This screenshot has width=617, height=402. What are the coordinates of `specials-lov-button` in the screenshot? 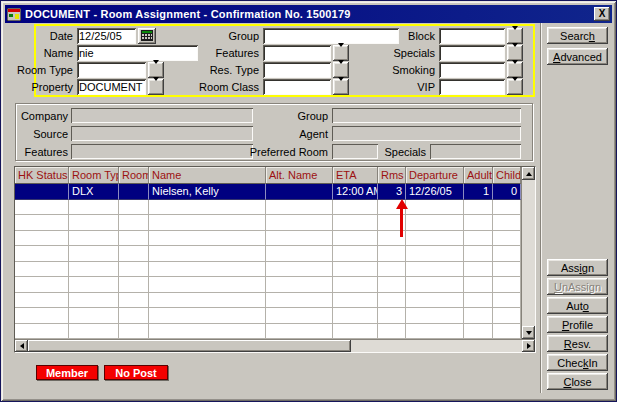 It's located at (515, 53).